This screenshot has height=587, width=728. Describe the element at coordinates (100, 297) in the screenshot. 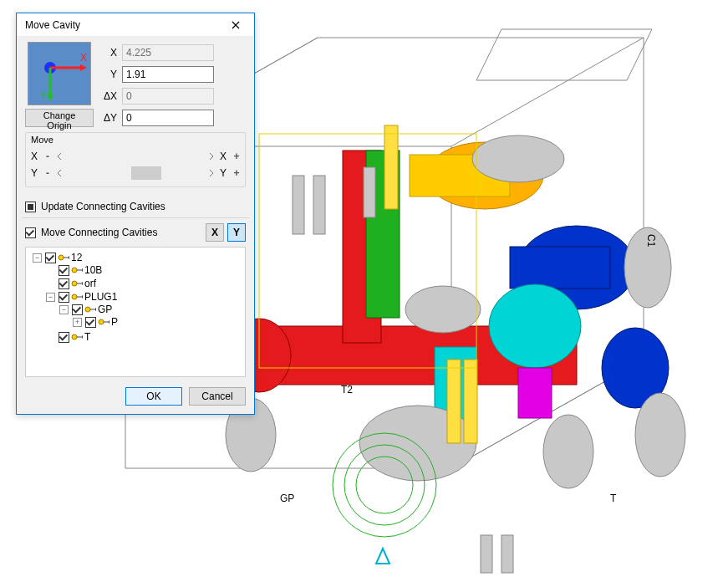

I see `tree-node-label: PLUG1` at that location.